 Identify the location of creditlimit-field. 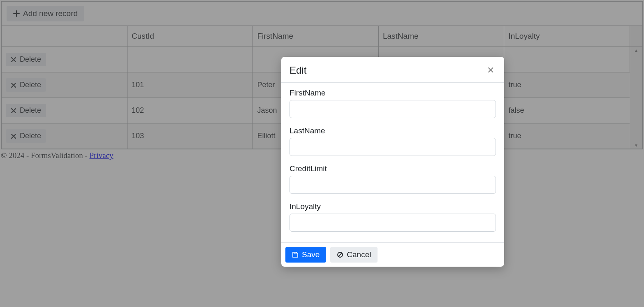
(393, 185).